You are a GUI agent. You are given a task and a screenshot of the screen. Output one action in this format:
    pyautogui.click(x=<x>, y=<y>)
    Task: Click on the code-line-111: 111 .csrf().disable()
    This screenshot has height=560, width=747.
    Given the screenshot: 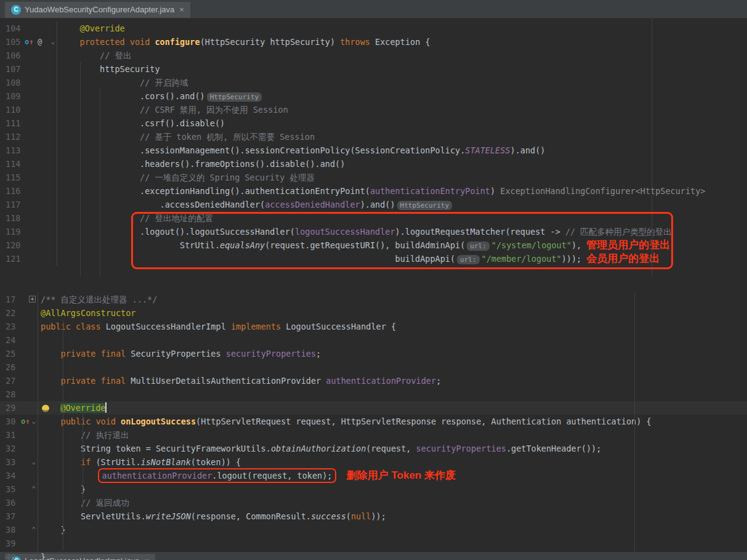 What is the action you would take?
    pyautogui.click(x=373, y=123)
    